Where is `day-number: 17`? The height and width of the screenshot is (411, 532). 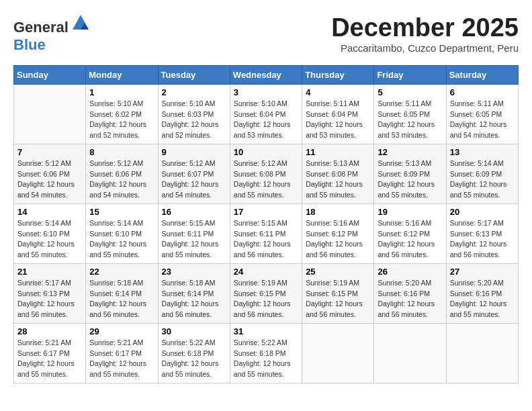 day-number: 17 is located at coordinates (266, 212).